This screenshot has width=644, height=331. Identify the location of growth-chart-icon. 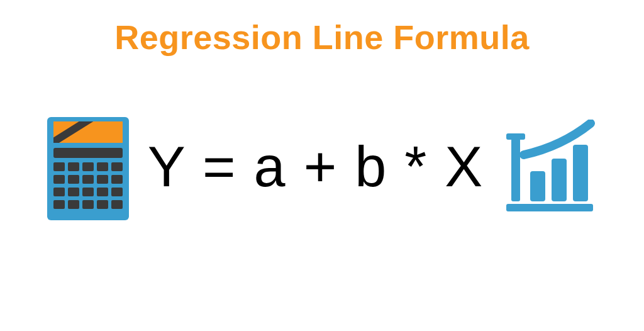
(550, 167).